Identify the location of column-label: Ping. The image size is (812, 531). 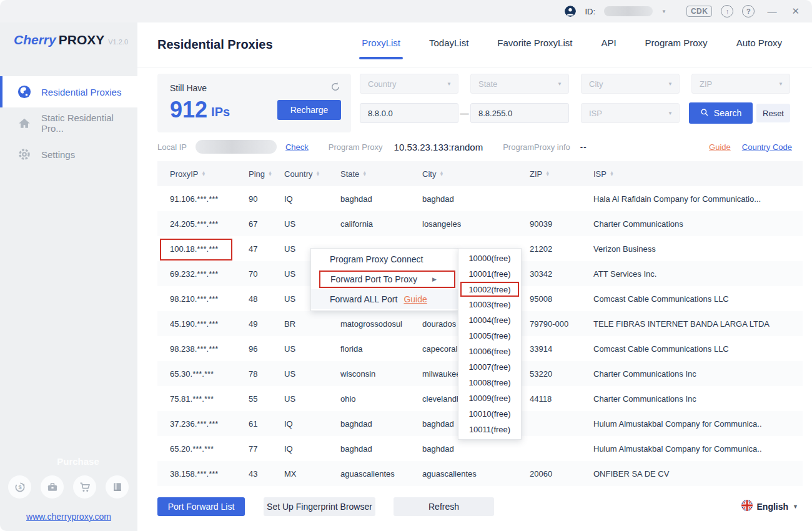
(257, 174).